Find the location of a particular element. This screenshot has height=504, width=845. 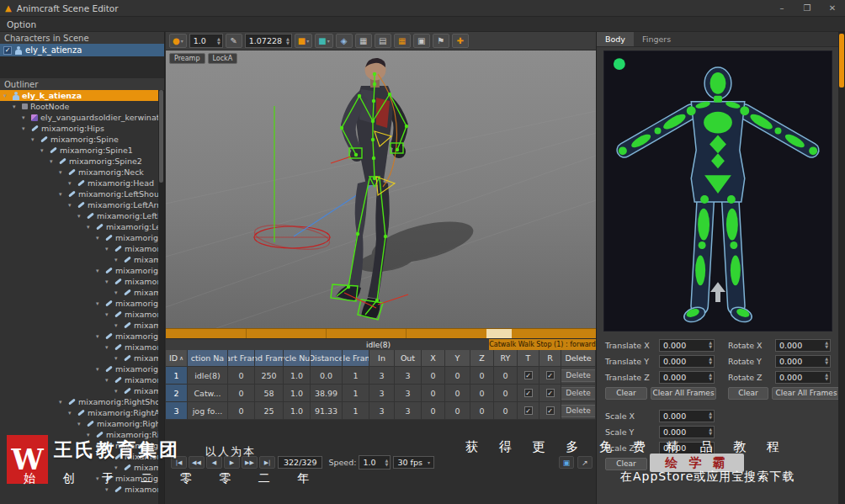

clear-rotate-button: Clear is located at coordinates (748, 394).